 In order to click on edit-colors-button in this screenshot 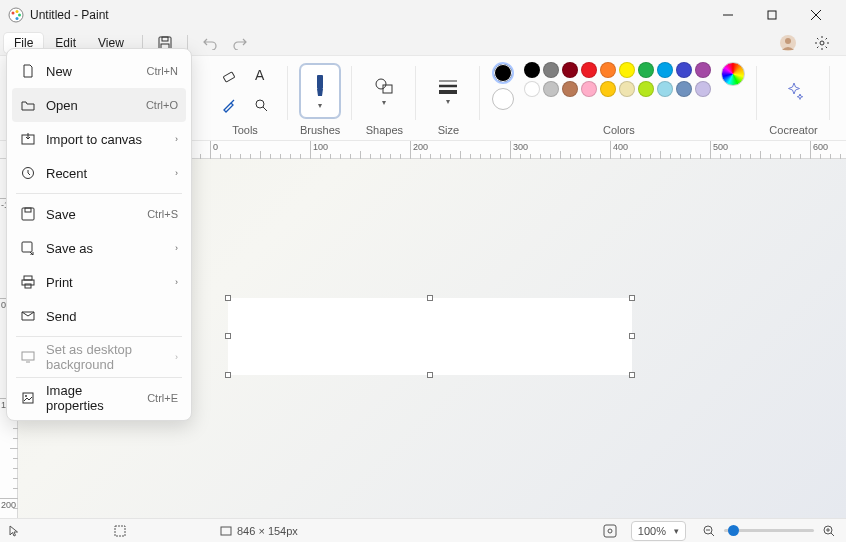, I will do `click(733, 74)`.